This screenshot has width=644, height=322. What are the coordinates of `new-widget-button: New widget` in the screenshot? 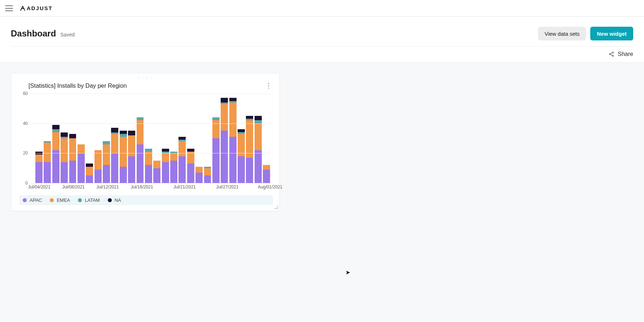 It's located at (612, 34).